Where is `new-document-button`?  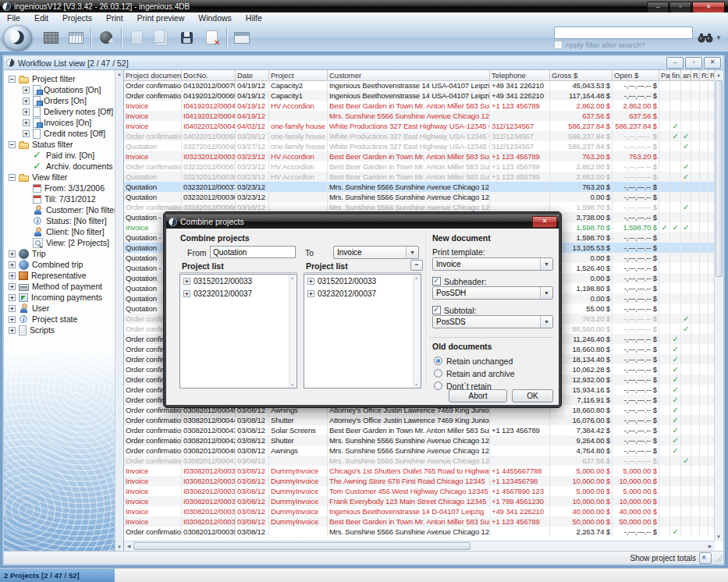 new-document-button is located at coordinates (137, 37).